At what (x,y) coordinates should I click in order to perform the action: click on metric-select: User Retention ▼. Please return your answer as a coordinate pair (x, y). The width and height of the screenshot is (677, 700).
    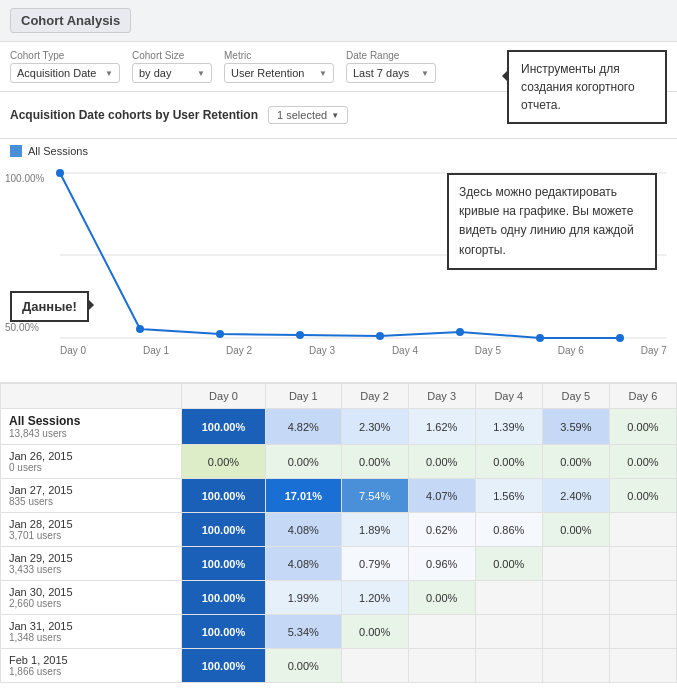
    Looking at the image, I should click on (279, 73).